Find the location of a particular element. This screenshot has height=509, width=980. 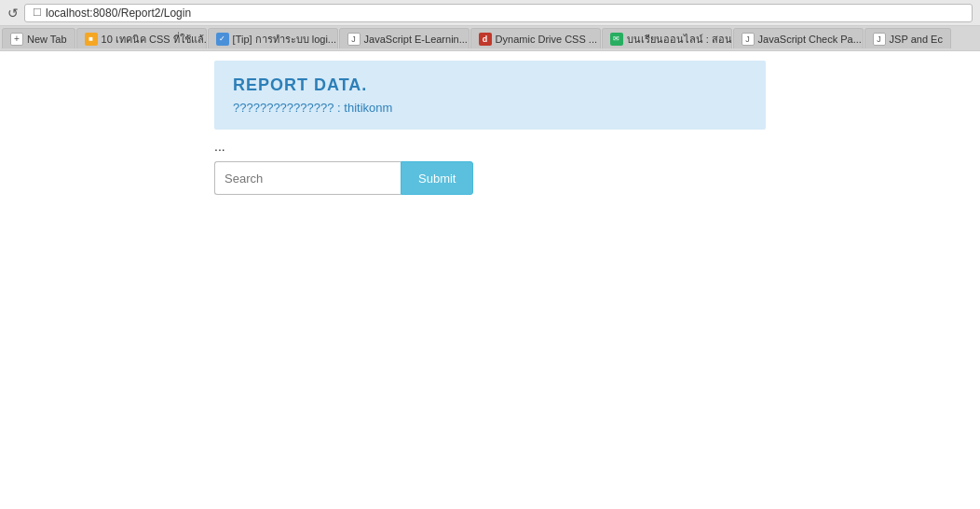

refresh-icon: ↺ is located at coordinates (13, 13).